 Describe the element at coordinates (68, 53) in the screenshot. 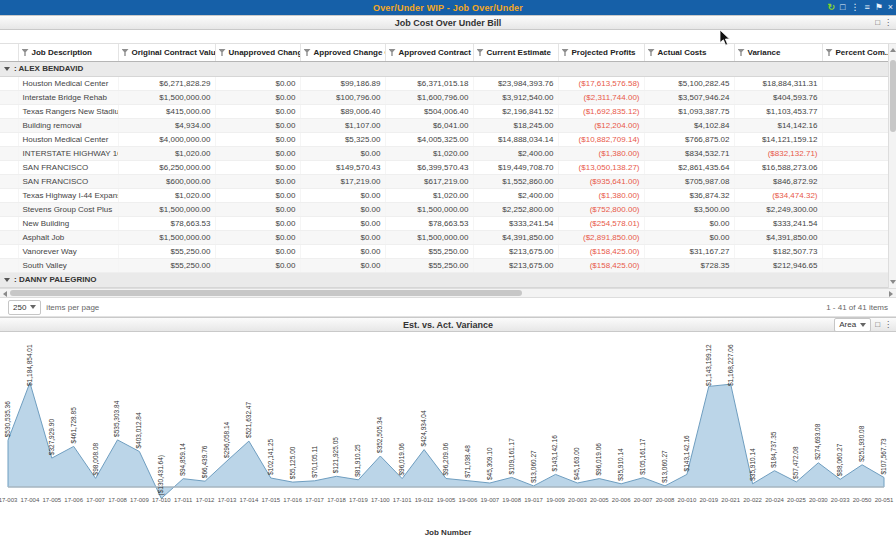

I see `column-header-job-description: Job Description` at that location.